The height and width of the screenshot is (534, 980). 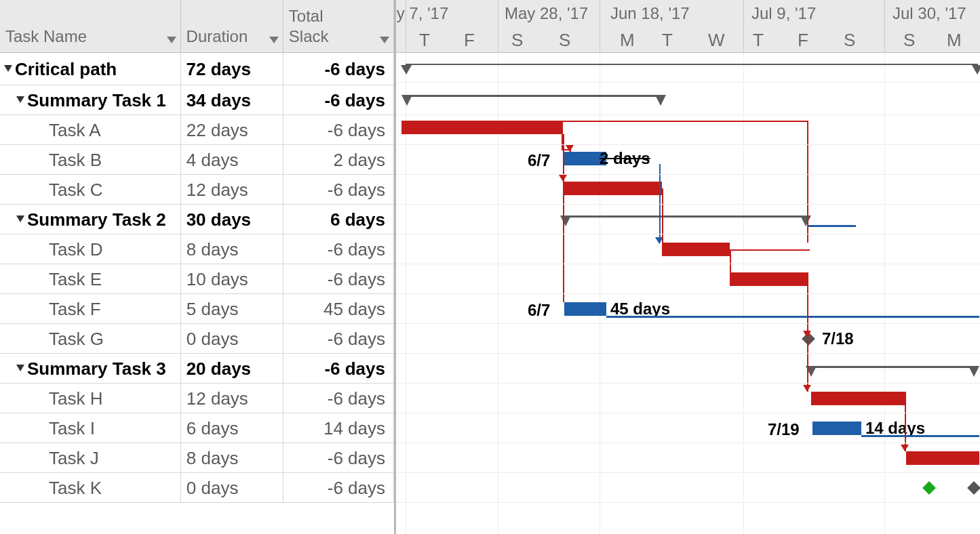 I want to click on slack-label: 45 days, so click(x=354, y=309).